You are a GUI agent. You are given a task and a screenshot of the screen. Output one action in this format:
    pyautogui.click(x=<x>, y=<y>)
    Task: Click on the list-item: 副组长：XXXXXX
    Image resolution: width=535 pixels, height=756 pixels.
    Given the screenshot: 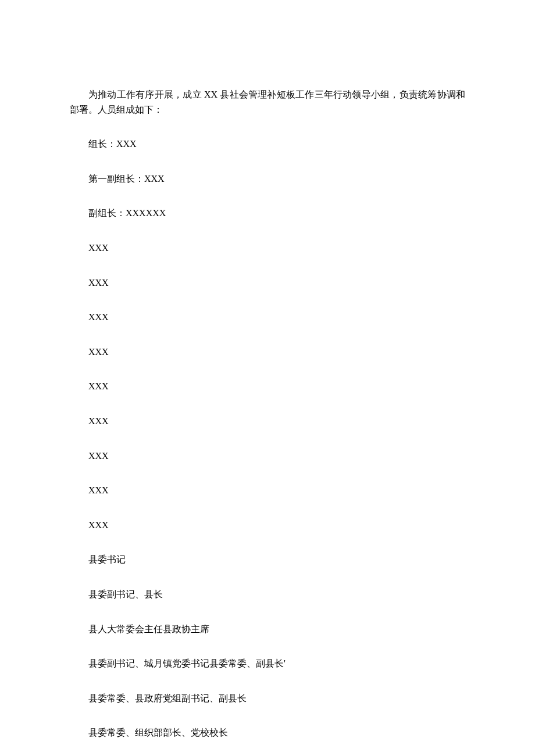 What is the action you would take?
    pyautogui.click(x=268, y=213)
    